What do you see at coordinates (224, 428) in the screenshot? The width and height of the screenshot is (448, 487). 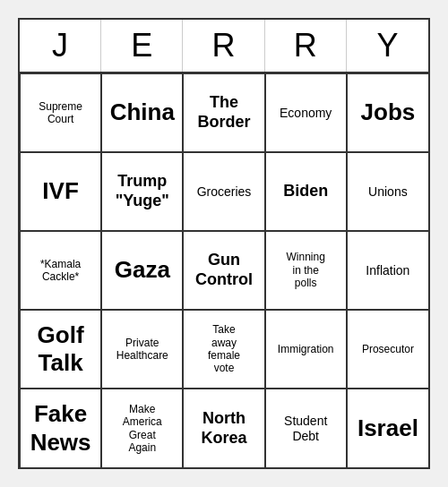 I see `bingo-cell-22: North Korea` at bounding box center [224, 428].